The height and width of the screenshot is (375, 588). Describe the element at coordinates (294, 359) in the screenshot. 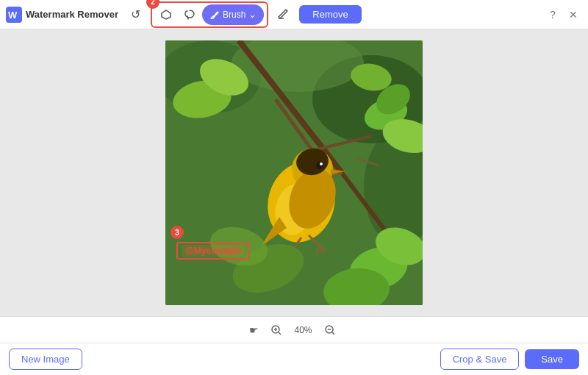

I see `bottom-bar: New Image Crop & Save Save` at that location.